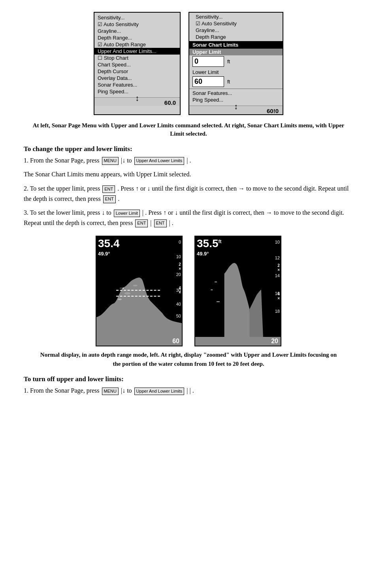  What do you see at coordinates (277, 276) in the screenshot?
I see `right-scale-14: 14` at bounding box center [277, 276].